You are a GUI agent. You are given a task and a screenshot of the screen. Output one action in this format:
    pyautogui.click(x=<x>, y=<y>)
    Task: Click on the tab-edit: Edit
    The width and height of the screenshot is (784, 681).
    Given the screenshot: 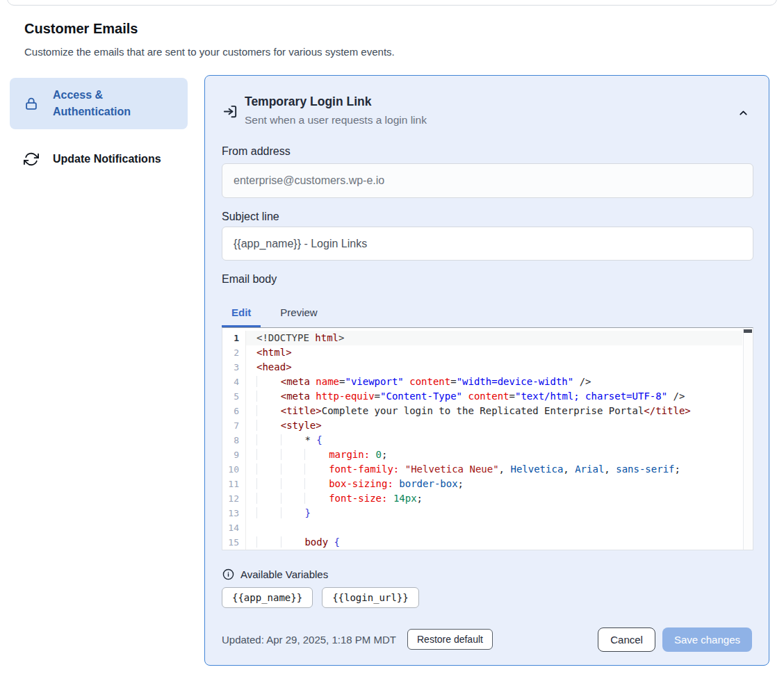 What is the action you would take?
    pyautogui.click(x=241, y=313)
    